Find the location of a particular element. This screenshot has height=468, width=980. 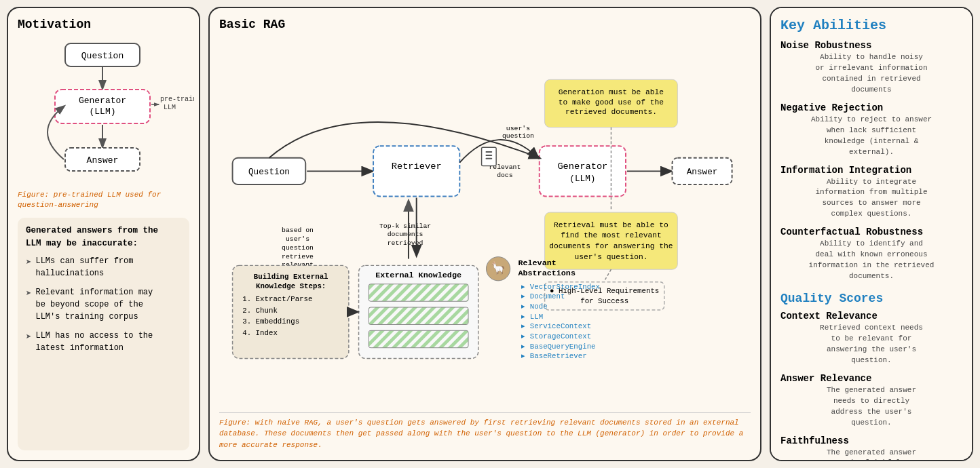

ability-name-2: Information Integration is located at coordinates (871, 170).